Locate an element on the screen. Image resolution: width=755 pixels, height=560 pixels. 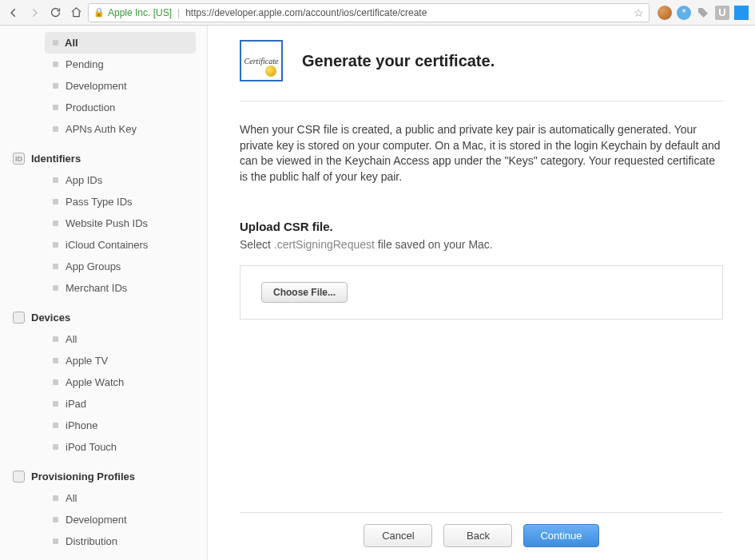
url-org: Apple Inc. [US] is located at coordinates (140, 13).